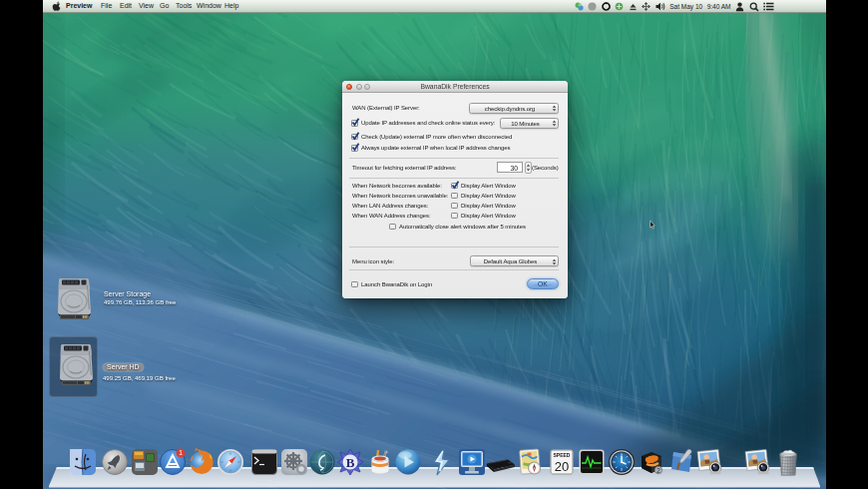 The width and height of the screenshot is (868, 489). Describe the element at coordinates (181, 453) in the screenshot. I see `svg-text: 1` at that location.